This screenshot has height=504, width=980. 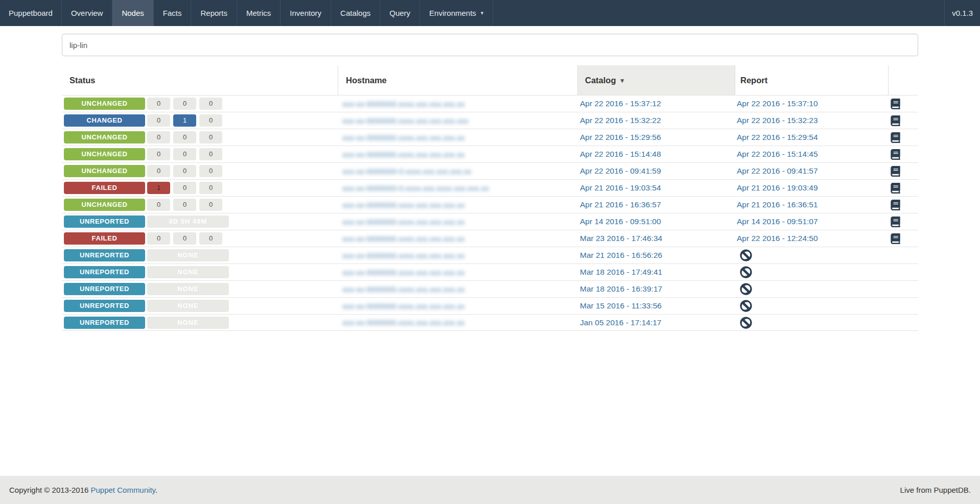 What do you see at coordinates (458, 188) in the screenshot?
I see `hostname-cell: xxx-xx-0000000-0.xxxx.xxx.xxxx.xxx.xxx.x…` at bounding box center [458, 188].